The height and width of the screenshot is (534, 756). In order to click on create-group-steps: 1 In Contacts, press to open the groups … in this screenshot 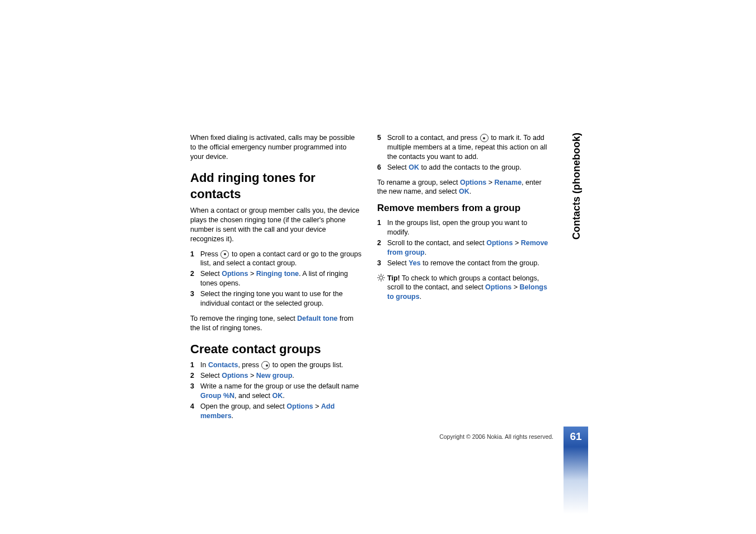, I will do `click(276, 391)`.